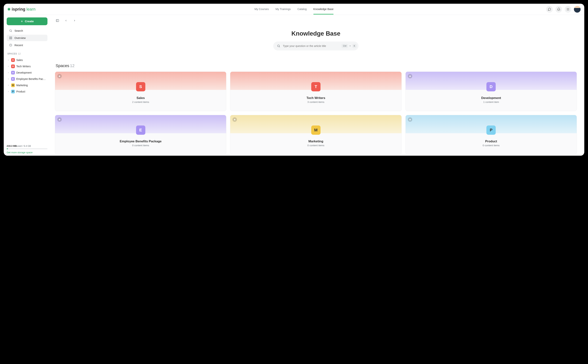 Image resolution: width=588 pixels, height=364 pixels. I want to click on nav-back-icon, so click(66, 21).